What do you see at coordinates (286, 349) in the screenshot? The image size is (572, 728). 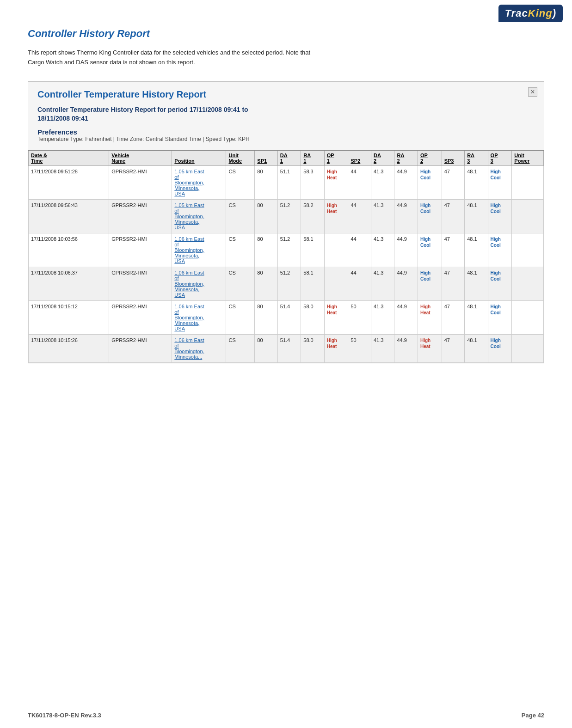 I see `table-row: 17/11/2008 10:15:26GPRSSR2-HMI1.06 km Ea…` at bounding box center [286, 349].